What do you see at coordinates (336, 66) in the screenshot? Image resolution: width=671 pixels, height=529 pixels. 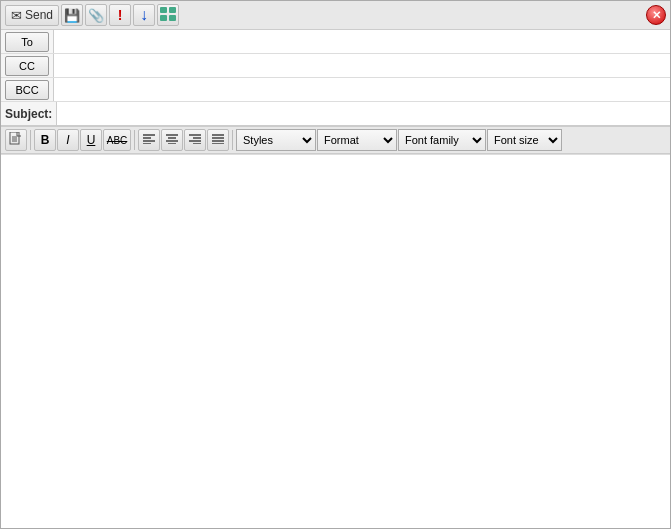 I see `cc-row: CC` at bounding box center [336, 66].